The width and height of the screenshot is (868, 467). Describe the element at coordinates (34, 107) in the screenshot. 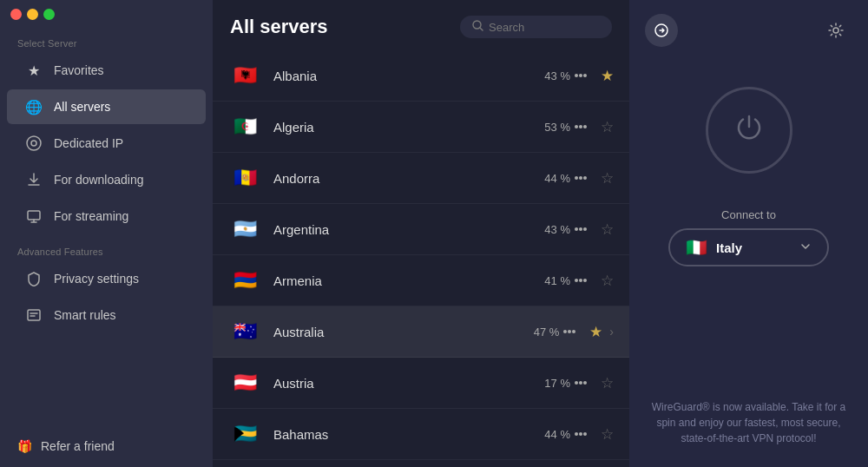

I see `globe-icon: 🌐` at that location.